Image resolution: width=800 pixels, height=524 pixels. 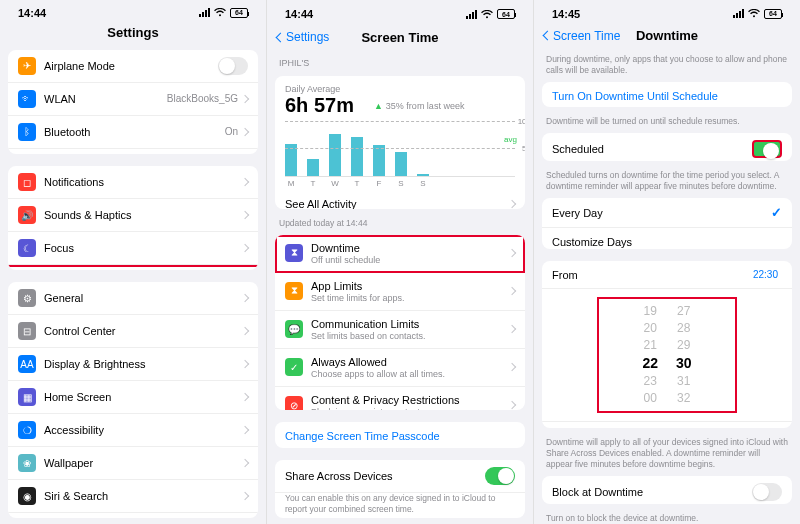 What do you see at coordinates (143, 331) in the screenshot?
I see `row-label: Control Center` at bounding box center [143, 331].